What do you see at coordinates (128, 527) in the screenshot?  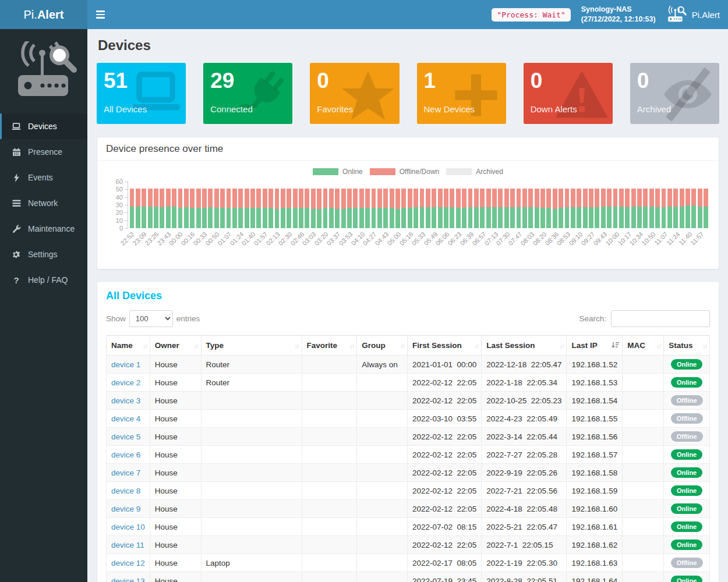 I see `device-link: device 10` at bounding box center [128, 527].